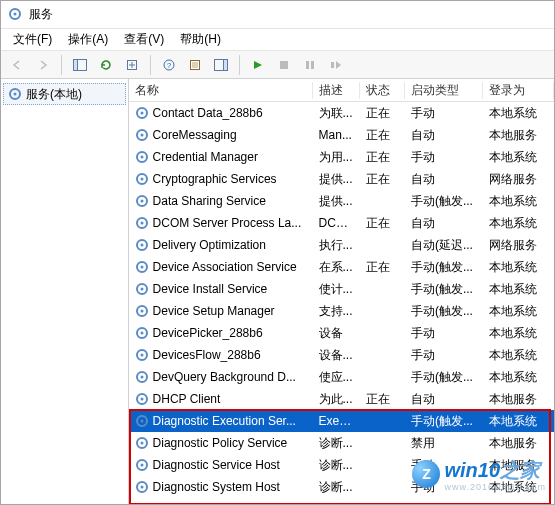 The height and width of the screenshot is (505, 555). Describe the element at coordinates (43, 65) in the screenshot. I see `nav-forward-button` at that location.